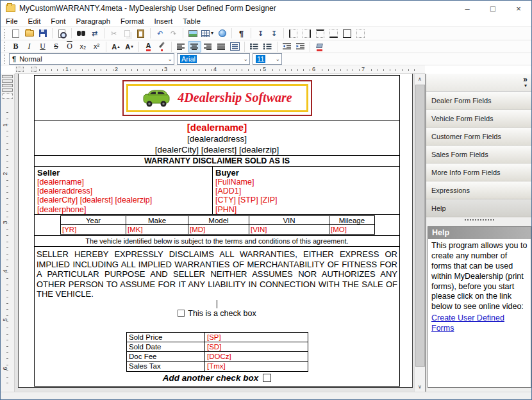 Image resolution: width=532 pixels, height=400 pixels. What do you see at coordinates (479, 324) in the screenshot?
I see `help-video-link: Create User Defined Forms` at bounding box center [479, 324].